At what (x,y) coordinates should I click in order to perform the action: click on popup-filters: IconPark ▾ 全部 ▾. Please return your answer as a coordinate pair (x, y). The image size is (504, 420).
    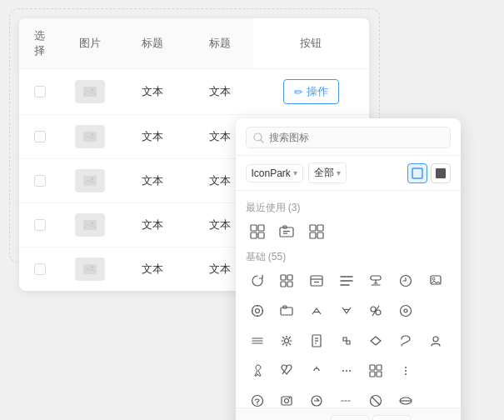
    Looking at the image, I should click on (348, 173).